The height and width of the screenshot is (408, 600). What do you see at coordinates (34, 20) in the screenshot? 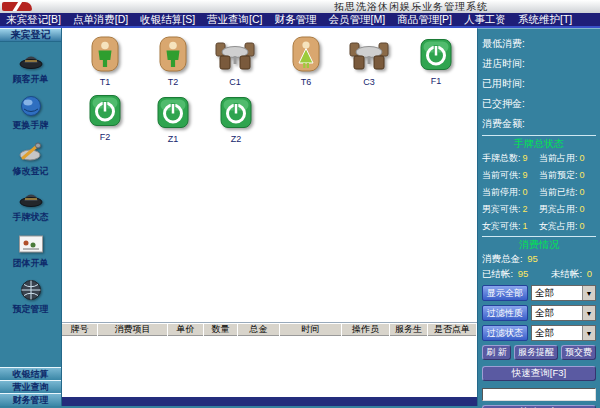
I see `menu-item-1: 来宾登记[B]` at bounding box center [34, 20].